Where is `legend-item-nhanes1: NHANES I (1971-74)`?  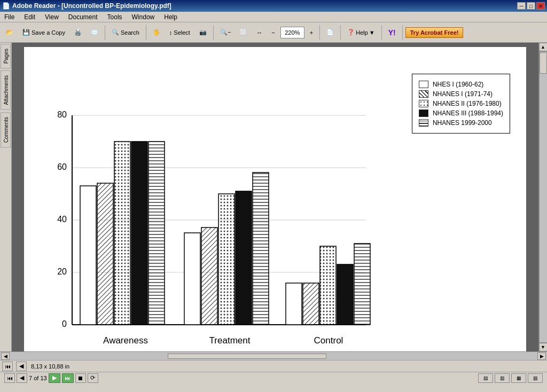 legend-item-nhanes1: NHANES I (1971-74) is located at coordinates (461, 94).